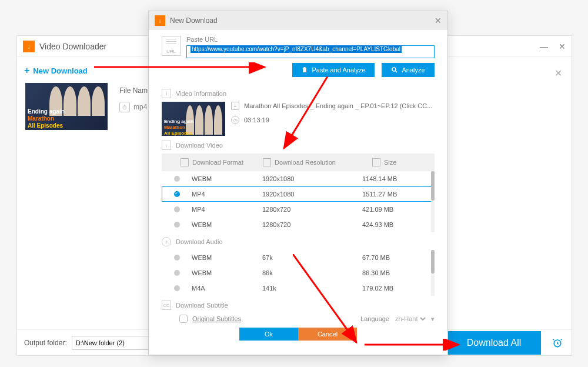 The image size is (588, 367). Describe the element at coordinates (298, 94) in the screenshot. I see `video-information-header: i Video Information` at that location.